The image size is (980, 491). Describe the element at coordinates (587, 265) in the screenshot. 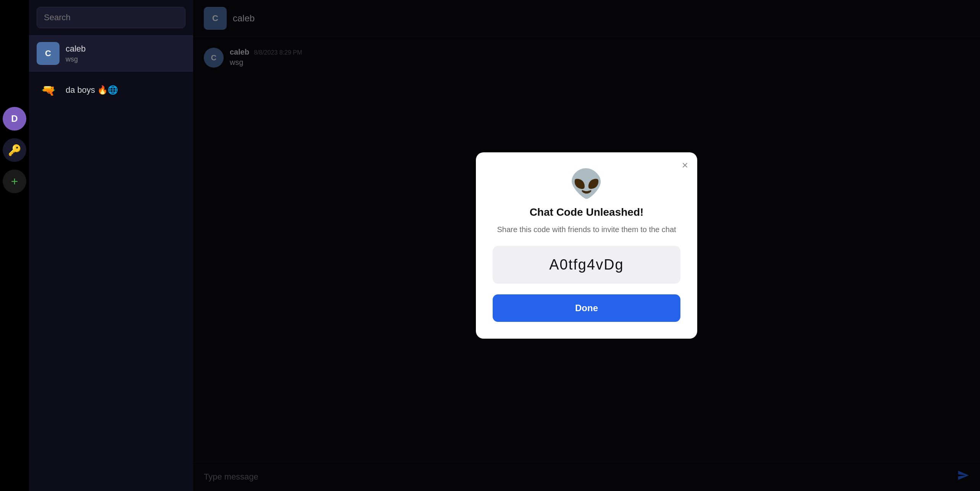

I see `chat-code-display: A0tfg4vDg` at that location.